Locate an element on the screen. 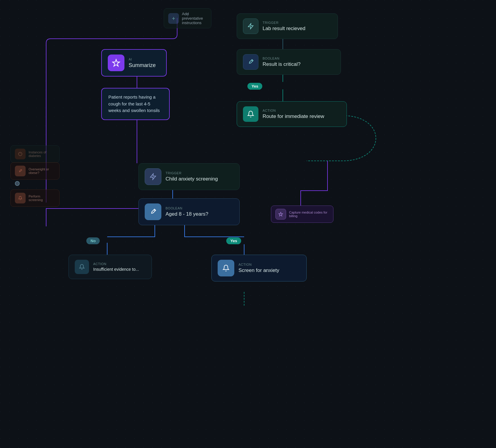  child-anxiety-trigger-node: Trigger Child anxiety screening is located at coordinates (189, 177).